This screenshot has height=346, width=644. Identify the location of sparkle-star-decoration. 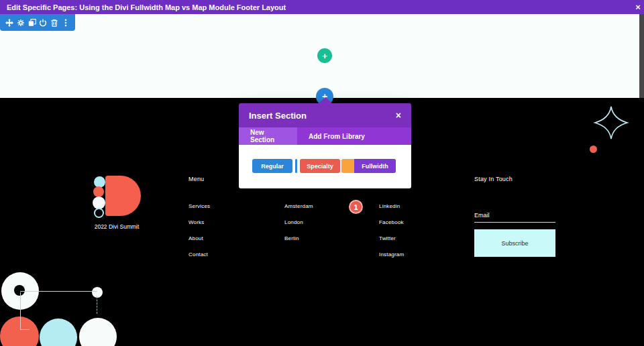
(611, 123).